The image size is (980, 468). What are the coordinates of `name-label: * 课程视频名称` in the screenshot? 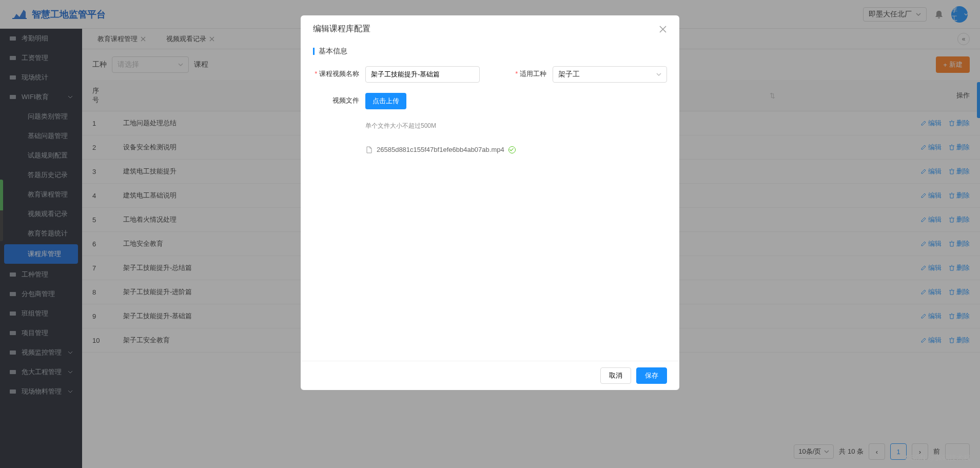 It's located at (336, 72).